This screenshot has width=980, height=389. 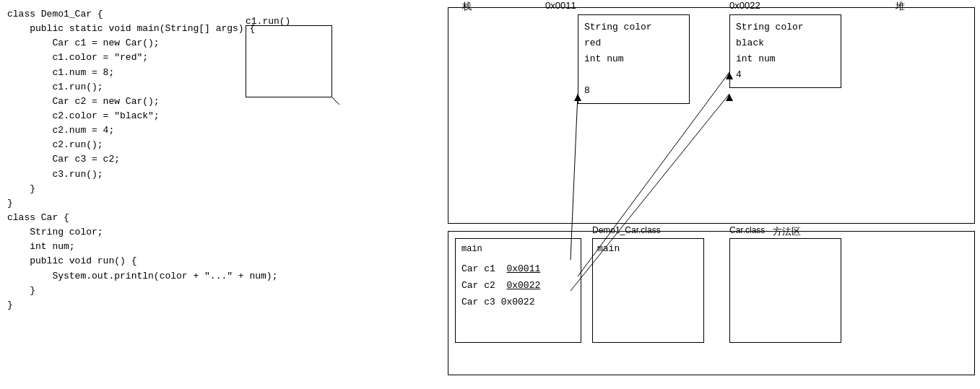 I want to click on call-frame-box, so click(x=289, y=61).